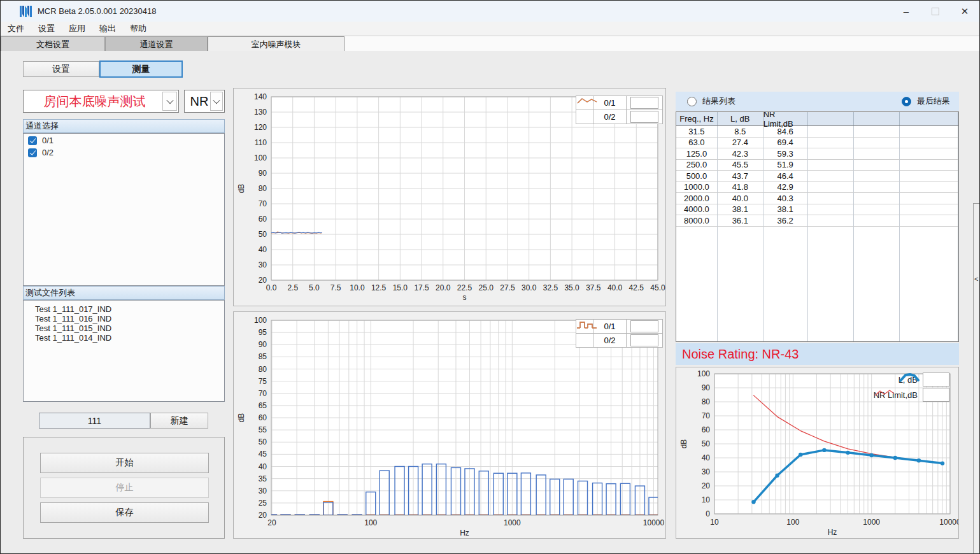 The width and height of the screenshot is (980, 554). Describe the element at coordinates (818, 166) in the screenshot. I see `table-row: 250.045.551.9` at that location.